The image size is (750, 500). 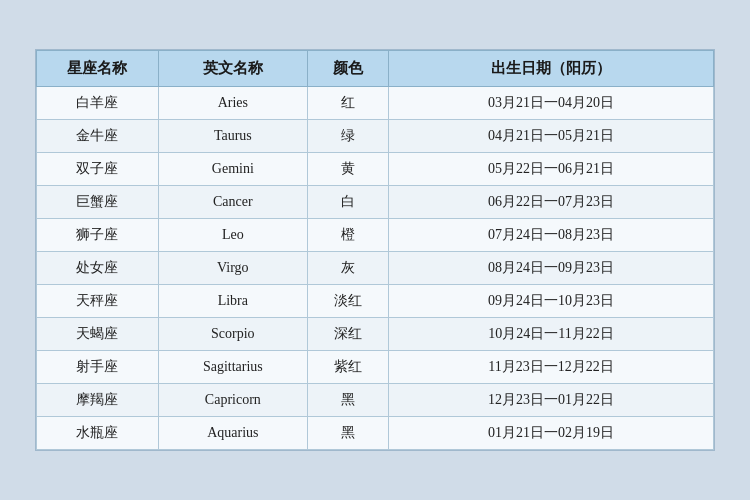 What do you see at coordinates (552, 69) in the screenshot?
I see `header-date: 出生日期（阳历）` at bounding box center [552, 69].